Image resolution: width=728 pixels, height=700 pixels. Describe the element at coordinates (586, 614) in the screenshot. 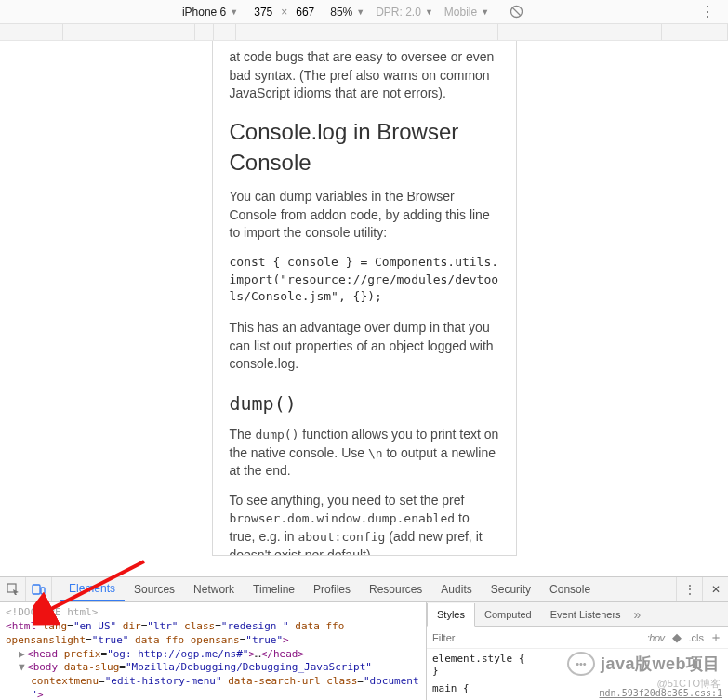

I see `styles-tab-event-listeners: Event Listeners` at that location.